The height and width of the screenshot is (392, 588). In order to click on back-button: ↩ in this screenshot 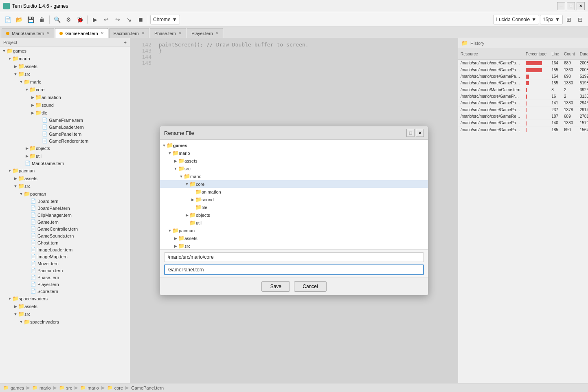, I will do `click(106, 20)`.